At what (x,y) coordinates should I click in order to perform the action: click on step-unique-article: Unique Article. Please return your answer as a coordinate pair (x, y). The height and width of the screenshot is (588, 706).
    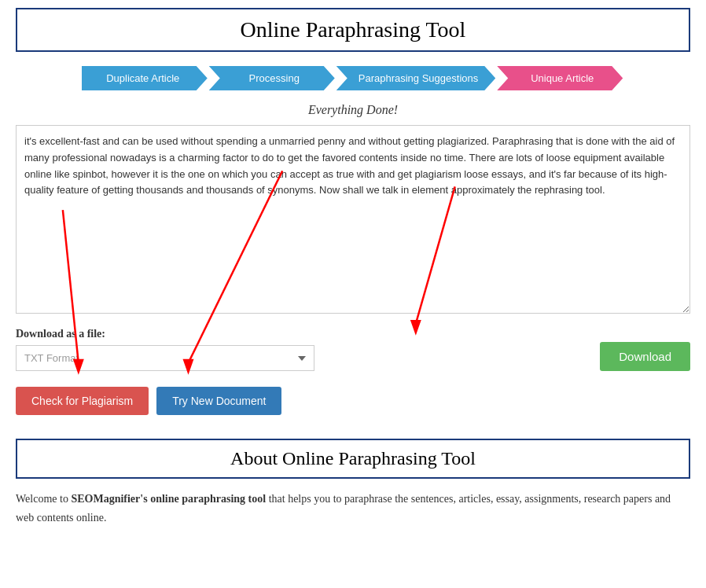
    Looking at the image, I should click on (560, 79).